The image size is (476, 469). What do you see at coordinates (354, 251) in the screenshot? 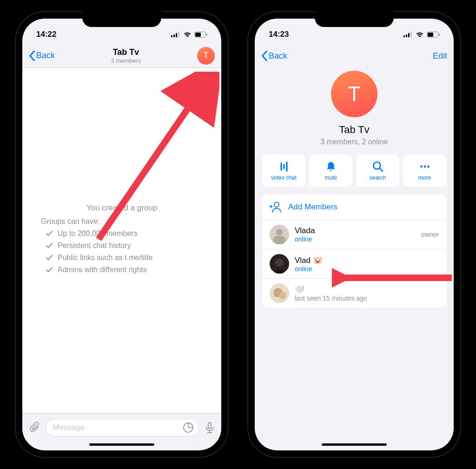
I see `members-card: Add Members Vlada online owner` at bounding box center [354, 251].